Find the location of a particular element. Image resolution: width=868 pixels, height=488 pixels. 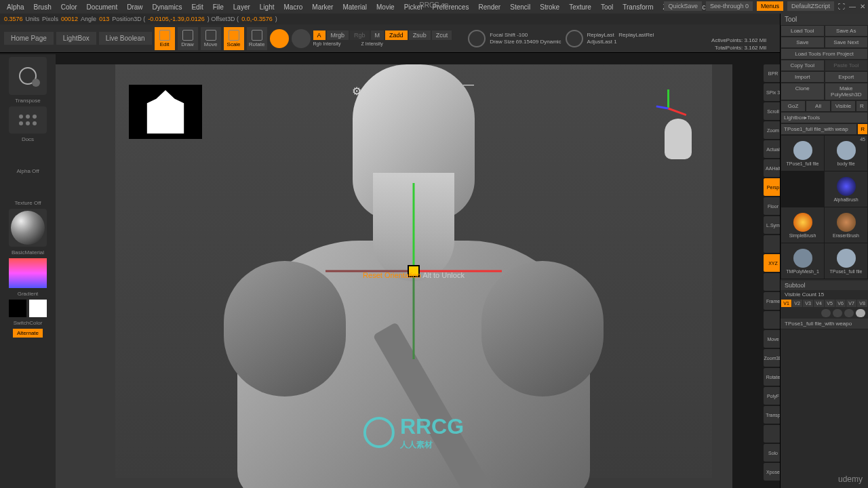

z-intensity-slider: Z Intensity is located at coordinates (372, 43).